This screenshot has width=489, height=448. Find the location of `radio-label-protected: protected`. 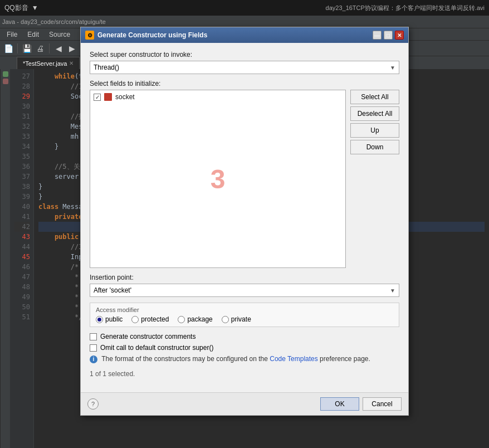

radio-label-protected: protected is located at coordinates (155, 319).